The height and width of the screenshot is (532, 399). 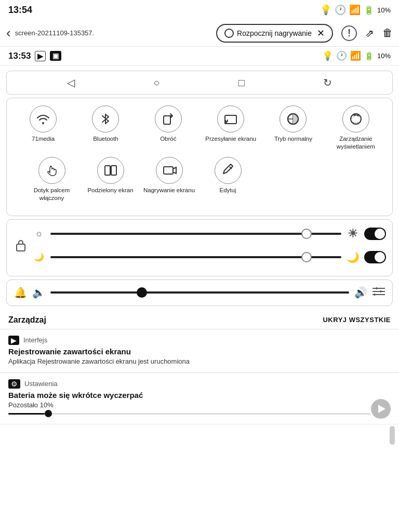 I want to click on record-label: Rozpocznij nagrywanie, so click(x=274, y=33).